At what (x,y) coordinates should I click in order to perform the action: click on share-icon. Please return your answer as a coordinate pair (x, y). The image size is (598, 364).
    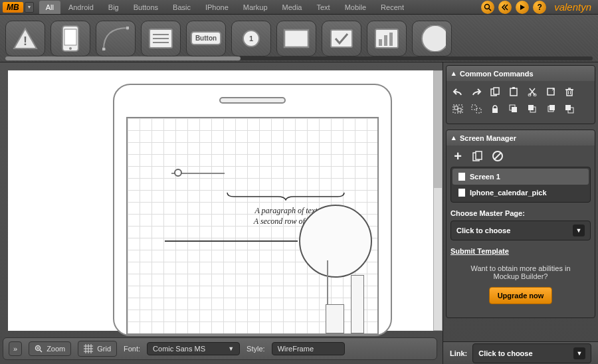
    Looking at the image, I should click on (505, 7).